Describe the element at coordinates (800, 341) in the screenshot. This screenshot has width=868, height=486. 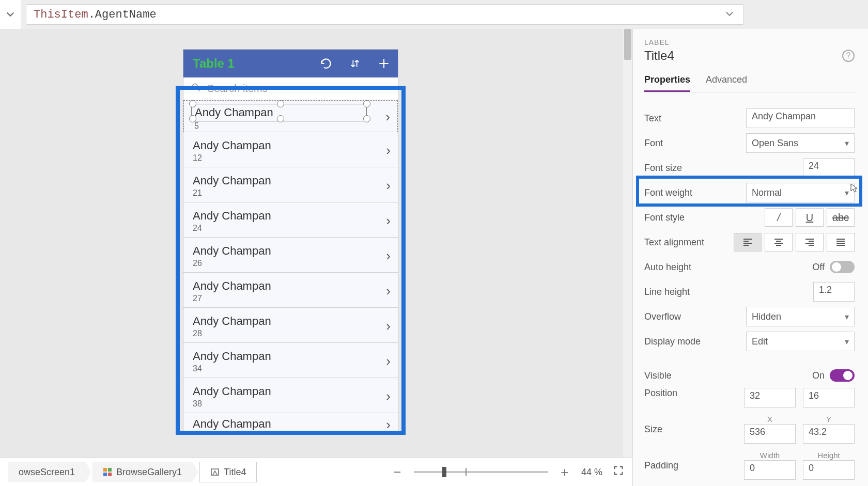
I see `displaymode-dropdown: Edit ▾` at that location.